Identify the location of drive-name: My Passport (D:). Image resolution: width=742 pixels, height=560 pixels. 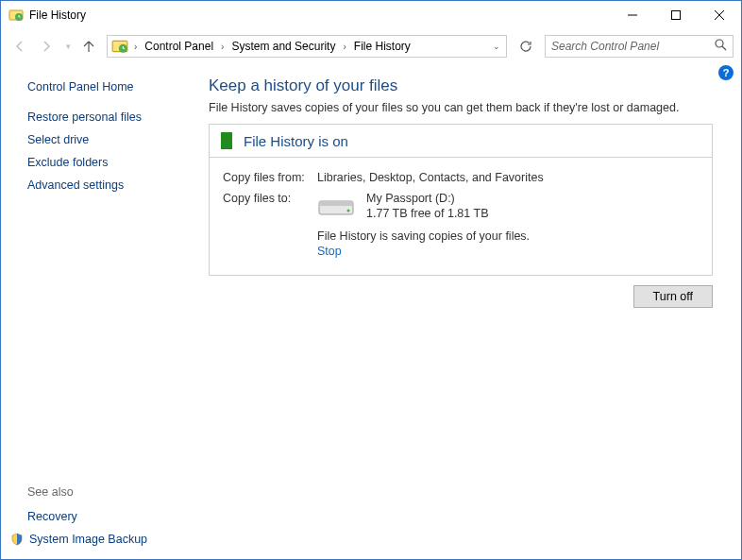
(427, 198).